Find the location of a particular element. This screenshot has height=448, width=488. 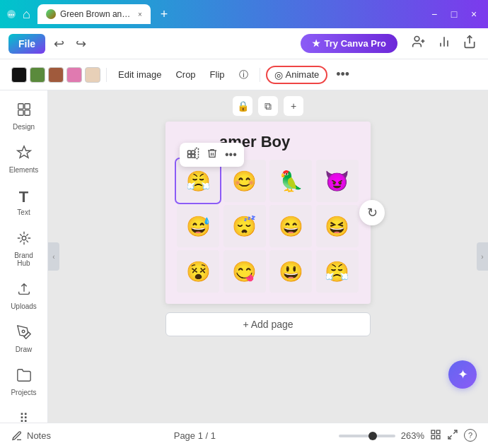

elements-label: Elements is located at coordinates (24, 170).